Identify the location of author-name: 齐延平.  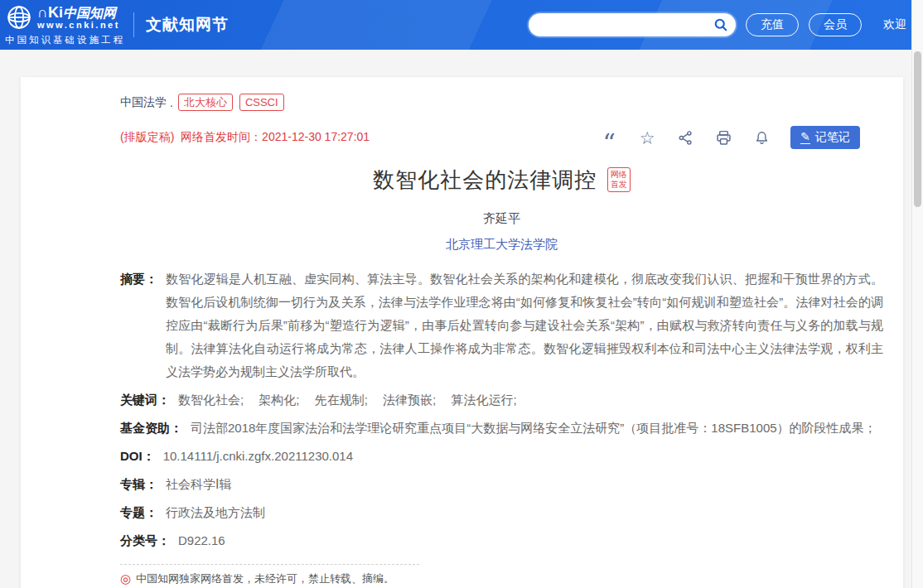
(502, 219).